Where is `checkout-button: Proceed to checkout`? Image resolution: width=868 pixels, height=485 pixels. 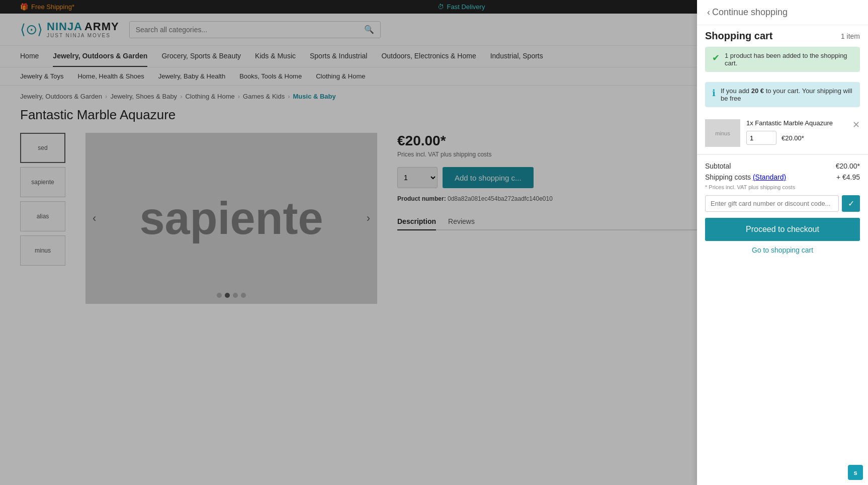
checkout-button: Proceed to checkout is located at coordinates (783, 229).